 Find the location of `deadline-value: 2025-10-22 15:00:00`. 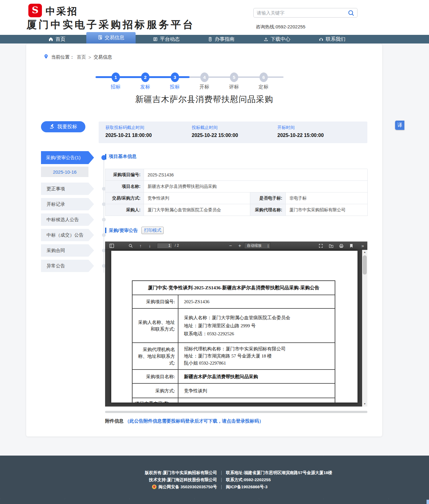

deadline-value: 2025-10-22 15:00:00 is located at coordinates (215, 135).